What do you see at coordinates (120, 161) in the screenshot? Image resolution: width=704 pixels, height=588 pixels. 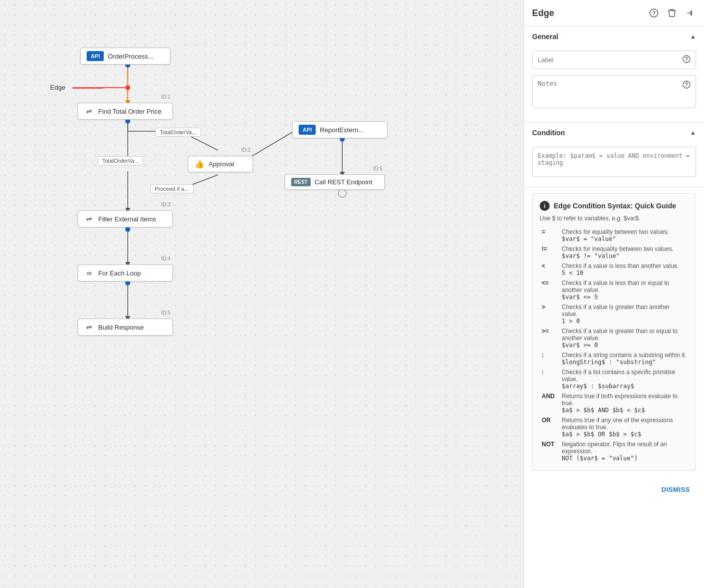 I see `edge-label-box-2: TotalOrderVa...` at bounding box center [120, 161].